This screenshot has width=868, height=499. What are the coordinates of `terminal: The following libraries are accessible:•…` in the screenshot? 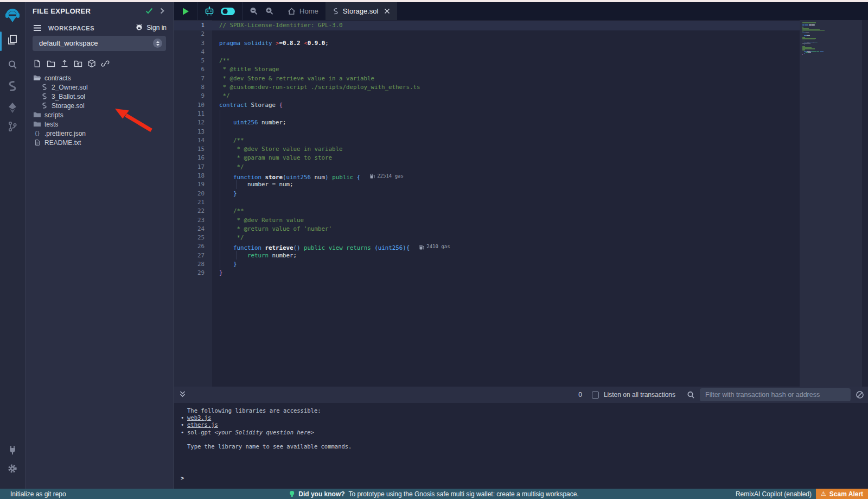 It's located at (521, 446).